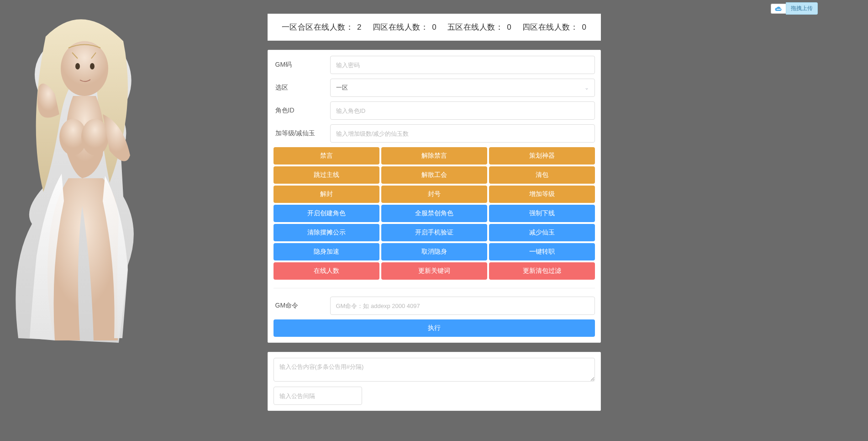 This screenshot has height=441, width=868. Describe the element at coordinates (542, 213) in the screenshot. I see `force-offline-button: 强制下线` at that location.